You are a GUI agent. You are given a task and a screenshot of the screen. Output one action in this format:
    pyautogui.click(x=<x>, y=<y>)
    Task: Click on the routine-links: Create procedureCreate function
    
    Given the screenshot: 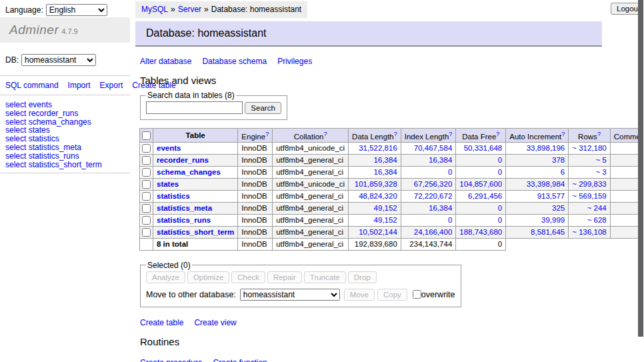 What is the action you would take?
    pyautogui.click(x=377, y=360)
    